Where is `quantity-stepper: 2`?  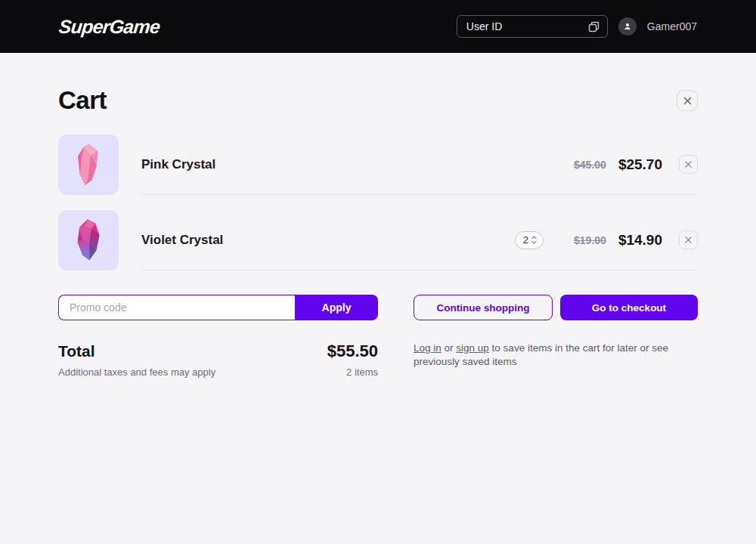
quantity-stepper: 2 is located at coordinates (529, 240).